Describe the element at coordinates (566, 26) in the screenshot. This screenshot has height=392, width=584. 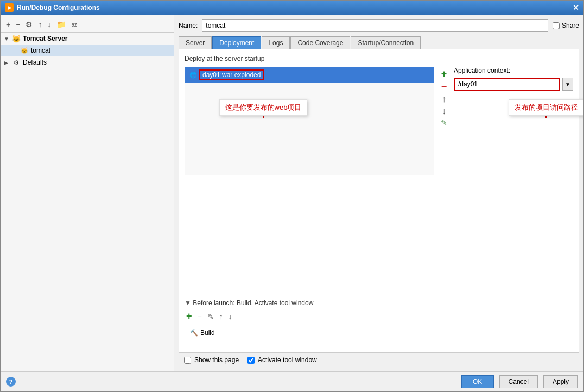
I see `share-row: Share` at that location.